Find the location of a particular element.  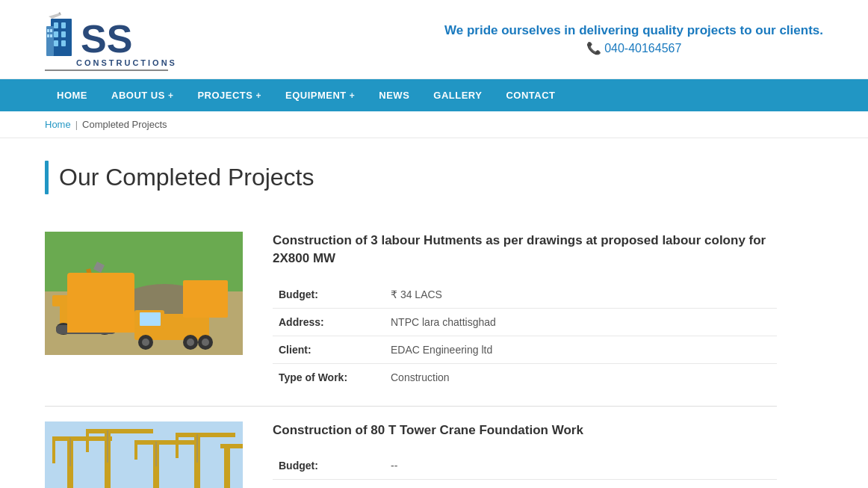

cranes-image is located at coordinates (143, 454).